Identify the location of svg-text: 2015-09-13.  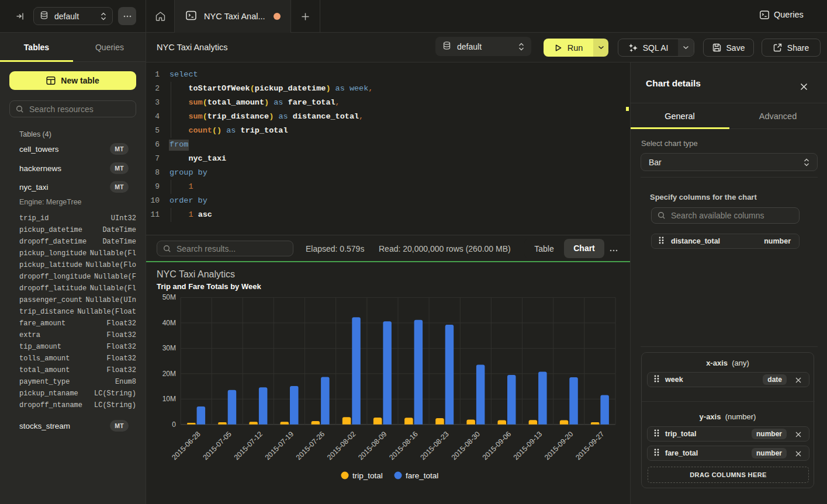
(528, 446).